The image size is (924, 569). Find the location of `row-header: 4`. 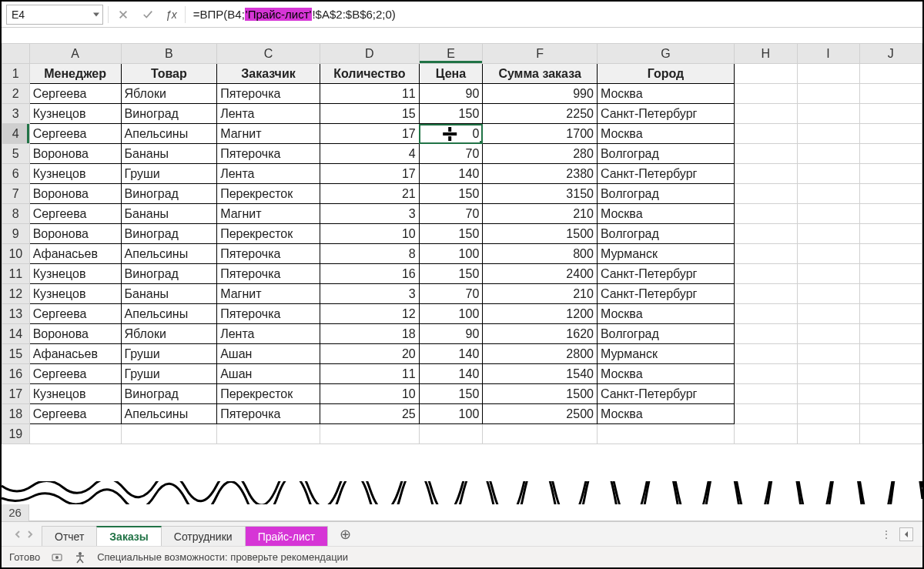

row-header: 4 is located at coordinates (16, 134).